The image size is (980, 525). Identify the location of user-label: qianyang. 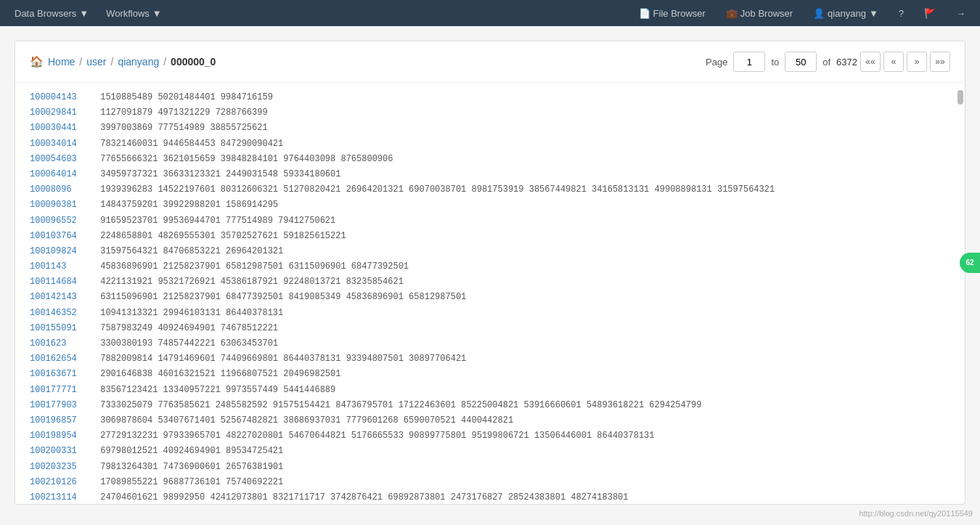
(846, 13).